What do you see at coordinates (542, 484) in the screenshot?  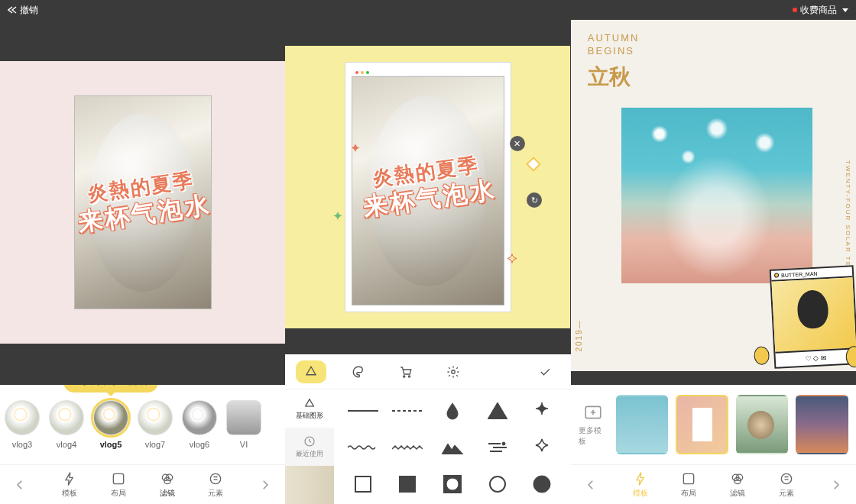 I see `shape-circle-solid` at bounding box center [542, 484].